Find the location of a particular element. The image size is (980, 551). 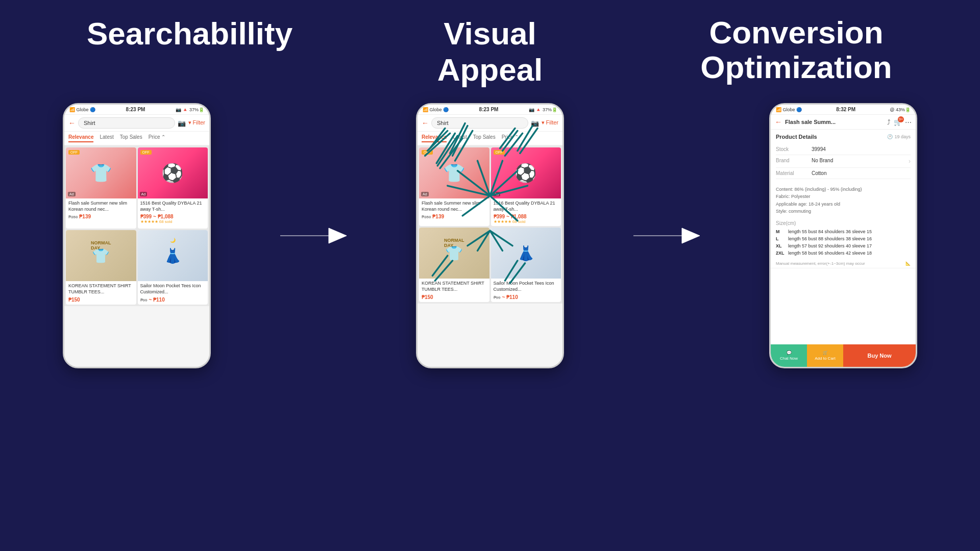

product-title-3: KOREAN STATEMENT SHIRT TUMBLR TEES... is located at coordinates (101, 289).